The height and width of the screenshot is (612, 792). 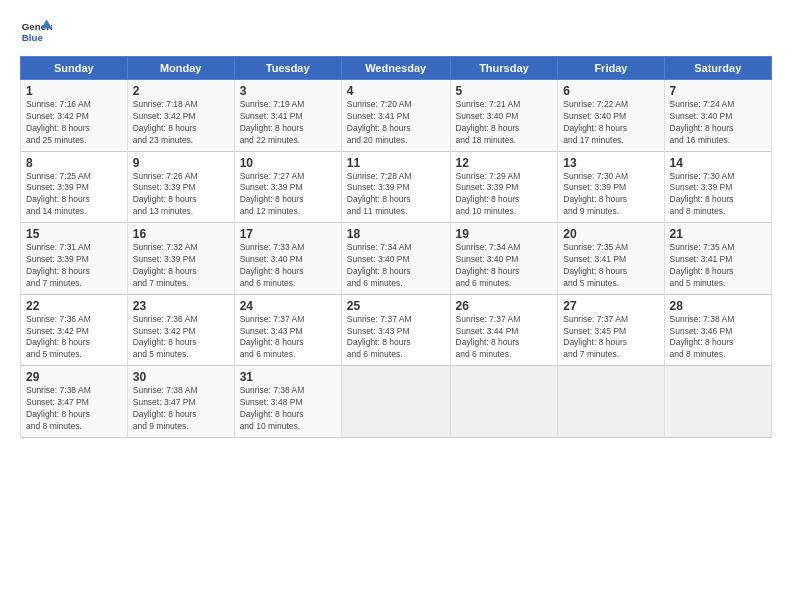 I want to click on calendar-cell: 6 Sunrise: 7:22 AMSunset: 3:40 PMDayligh…, so click(x=611, y=116).